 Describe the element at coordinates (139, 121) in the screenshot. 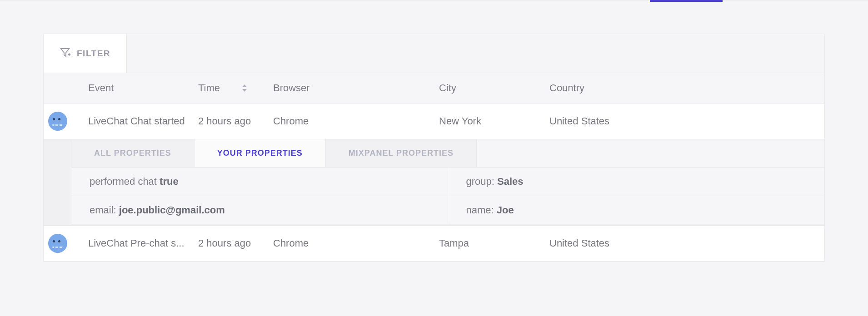

I see `cell-event: LiveChat Chat started` at that location.